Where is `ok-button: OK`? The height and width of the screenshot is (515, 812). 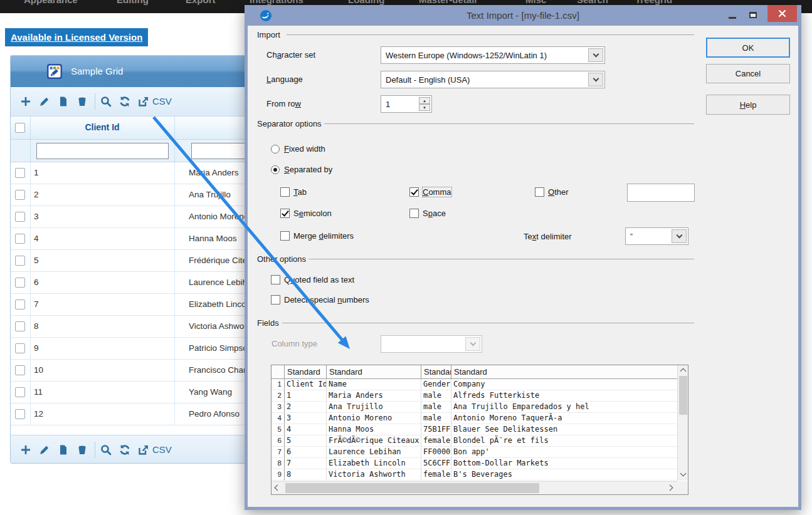 ok-button: OK is located at coordinates (748, 48).